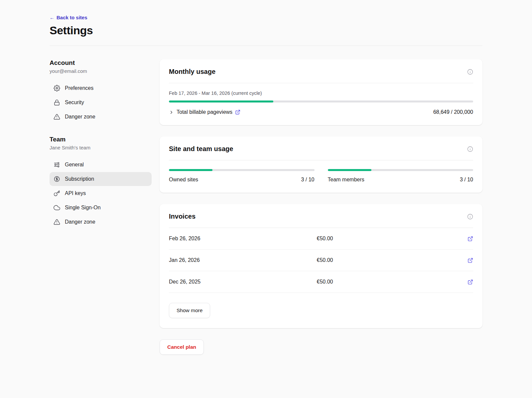 Image resolution: width=532 pixels, height=398 pixels. I want to click on sidebar-item-preferences: Preferences, so click(100, 88).